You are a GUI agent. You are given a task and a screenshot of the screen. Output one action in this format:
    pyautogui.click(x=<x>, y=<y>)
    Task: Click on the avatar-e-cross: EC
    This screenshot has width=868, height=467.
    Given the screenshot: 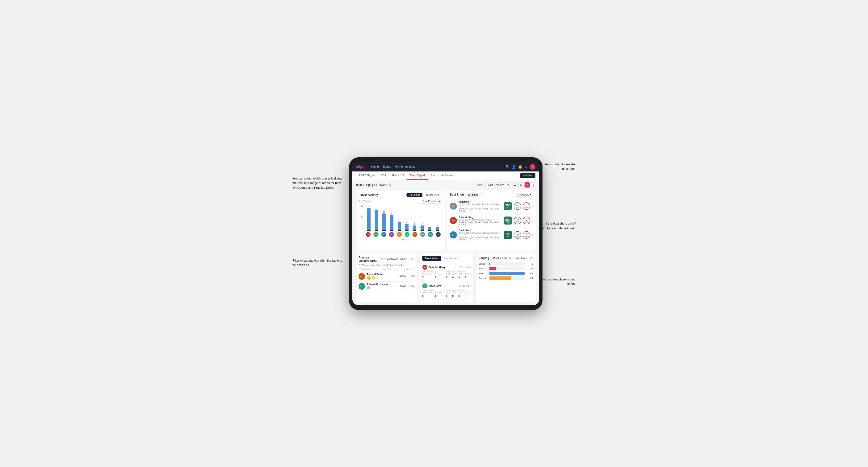 What is the action you would take?
    pyautogui.click(x=431, y=235)
    